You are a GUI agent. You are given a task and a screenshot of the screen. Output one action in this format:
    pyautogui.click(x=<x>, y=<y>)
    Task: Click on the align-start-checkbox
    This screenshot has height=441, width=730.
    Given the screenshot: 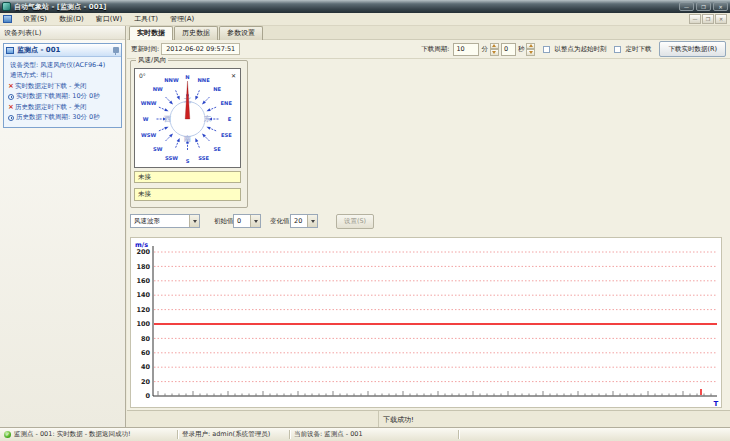 What is the action you would take?
    pyautogui.click(x=546, y=50)
    